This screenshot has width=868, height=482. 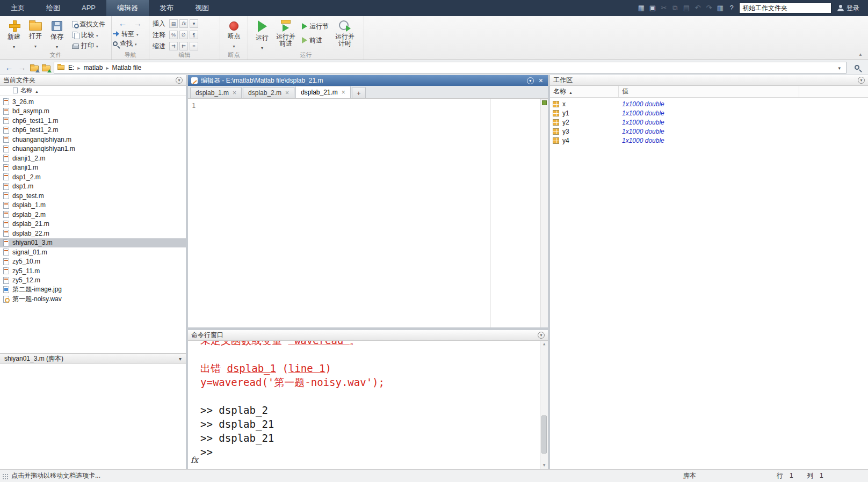 What do you see at coordinates (93, 215) in the screenshot?
I see `file-row: dsplab_2.m` at bounding box center [93, 215].